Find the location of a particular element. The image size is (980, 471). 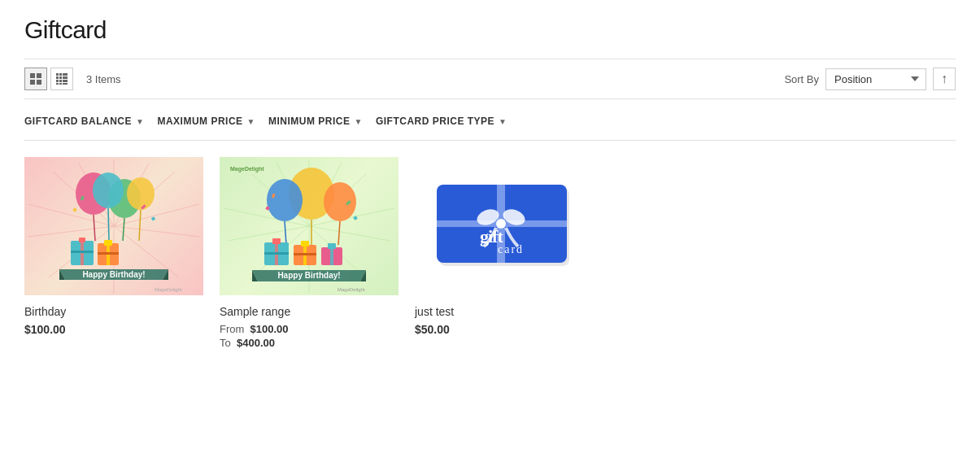

svg-text: card is located at coordinates (511, 249).